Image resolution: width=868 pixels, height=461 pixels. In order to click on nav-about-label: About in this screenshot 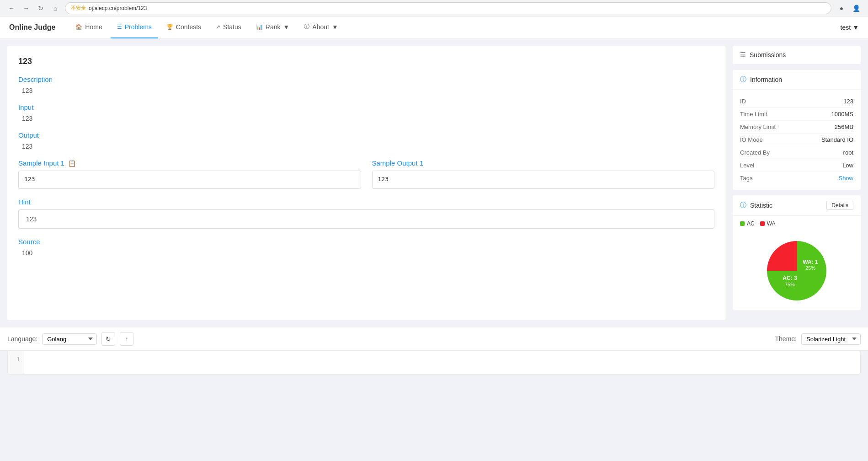, I will do `click(321, 27)`.